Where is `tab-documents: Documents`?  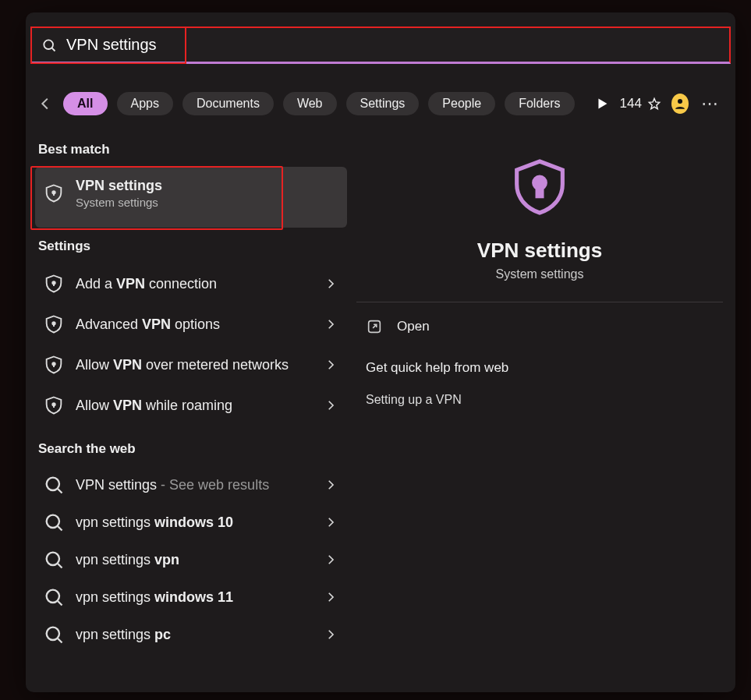 tab-documents: Documents is located at coordinates (228, 104).